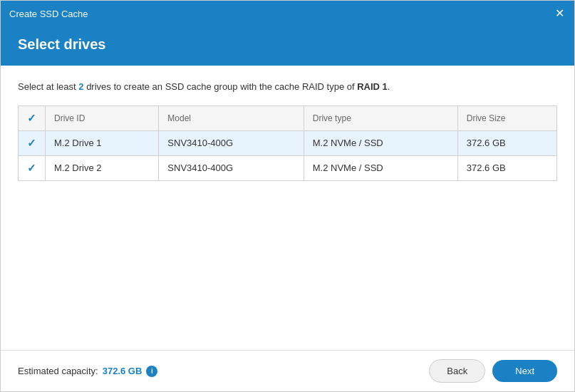  I want to click on row-drive-id: M.2 Drive 2, so click(103, 168).